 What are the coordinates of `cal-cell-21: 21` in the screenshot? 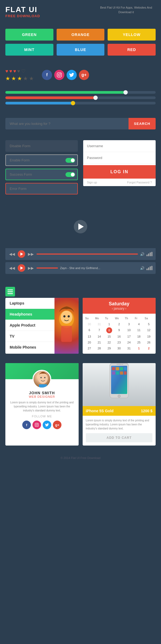 It's located at (99, 342).